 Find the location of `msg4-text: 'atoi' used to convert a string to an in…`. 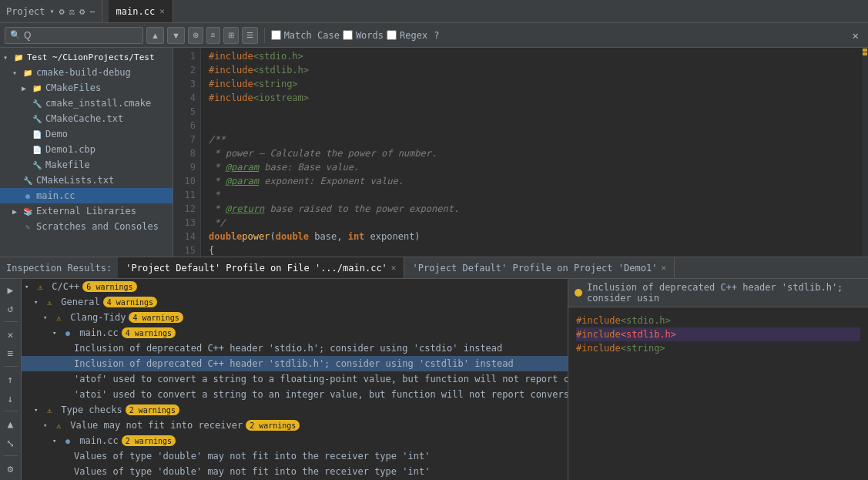

msg4-text: 'atoi' used to convert a string to an in… is located at coordinates (320, 394).